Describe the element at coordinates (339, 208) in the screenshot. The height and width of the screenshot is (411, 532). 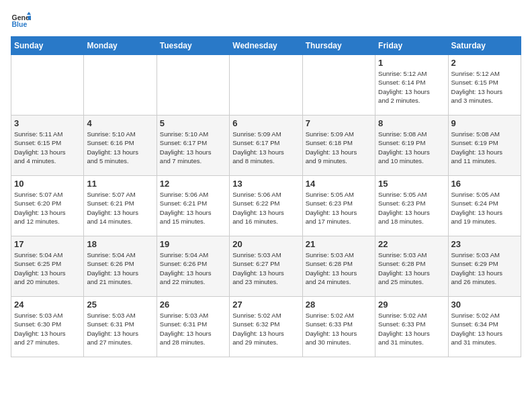
I see `day-info: Sunrise: 5:05 AM Sunset: 6:23 PM Dayligh…` at that location.